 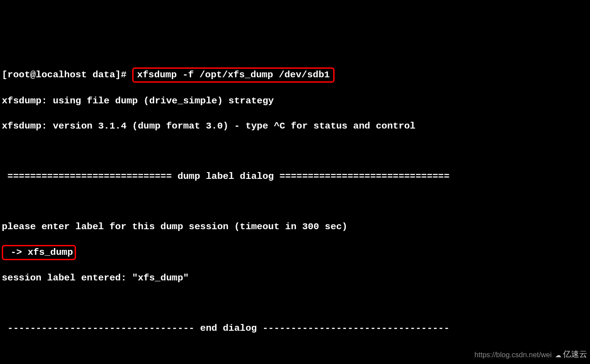 What do you see at coordinates (295, 227) in the screenshot?
I see `output-line: please enter label for this dump session…` at bounding box center [295, 227].